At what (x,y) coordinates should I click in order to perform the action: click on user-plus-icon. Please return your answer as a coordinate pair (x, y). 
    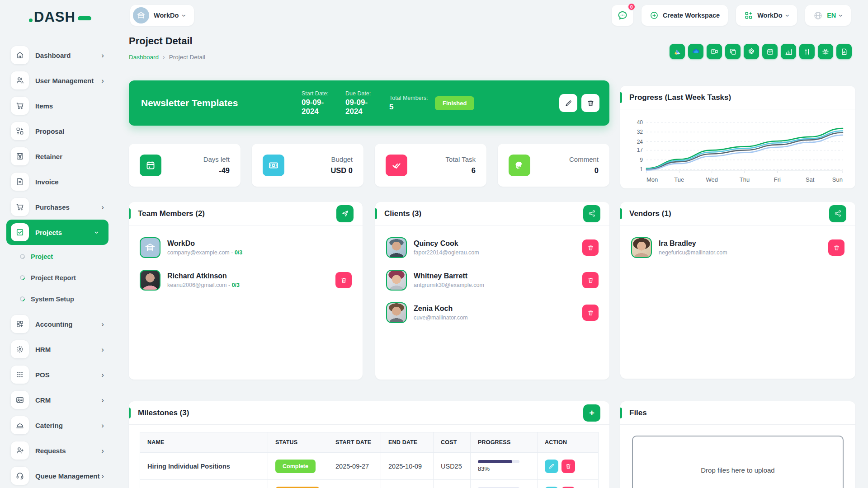
    Looking at the image, I should click on (20, 450).